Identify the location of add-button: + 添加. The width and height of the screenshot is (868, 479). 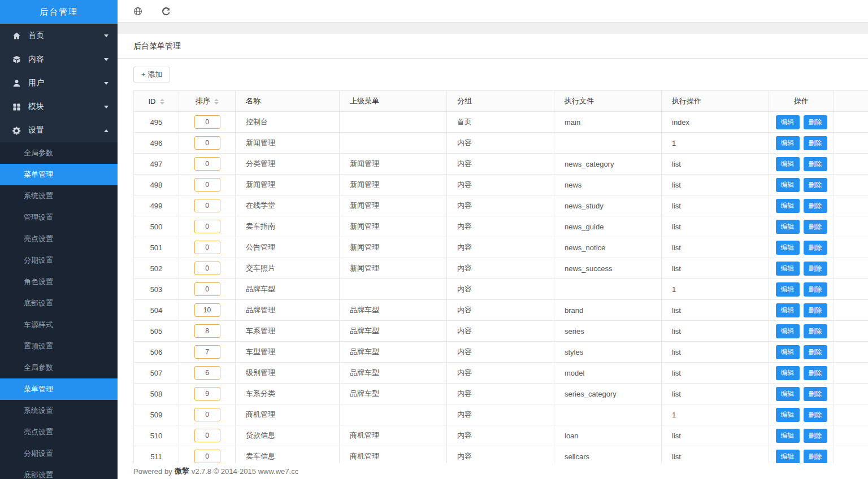
(151, 75).